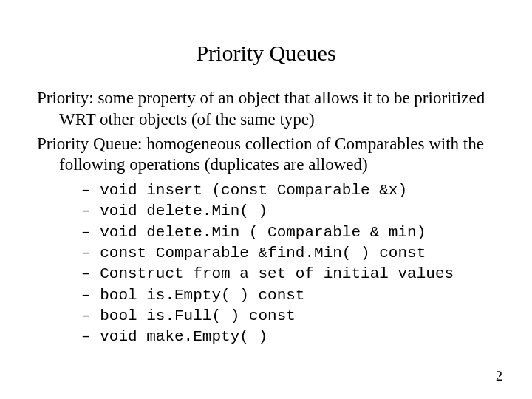 This screenshot has height=399, width=532. I want to click on op-makeempty: – void make.Empty( ), so click(288, 337).